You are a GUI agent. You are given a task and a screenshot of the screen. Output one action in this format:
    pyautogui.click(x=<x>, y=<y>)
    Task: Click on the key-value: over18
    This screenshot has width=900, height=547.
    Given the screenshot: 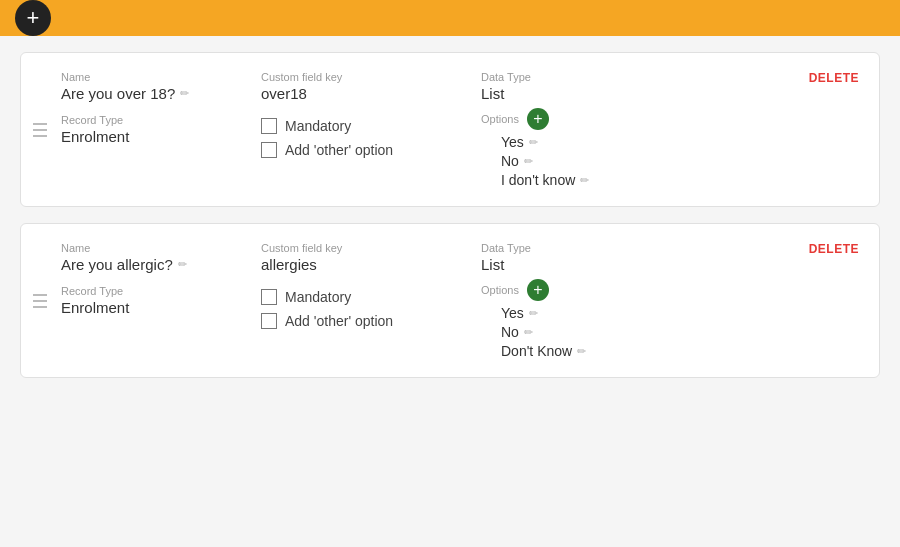 What is the action you would take?
    pyautogui.click(x=371, y=94)
    